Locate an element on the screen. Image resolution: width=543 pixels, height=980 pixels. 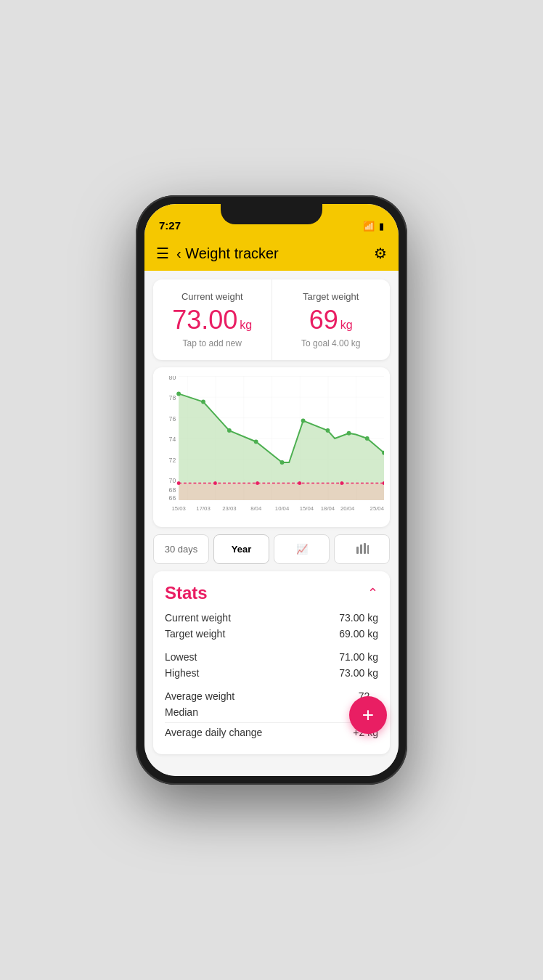
stats-value-target-weight: 69.00 kg is located at coordinates (359, 634).